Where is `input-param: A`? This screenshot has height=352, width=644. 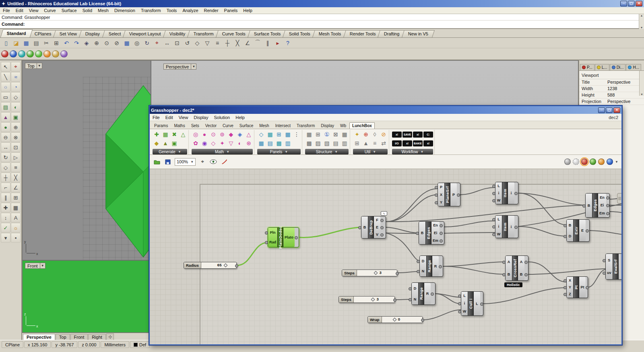
input-param: A is located at coordinates (509, 262).